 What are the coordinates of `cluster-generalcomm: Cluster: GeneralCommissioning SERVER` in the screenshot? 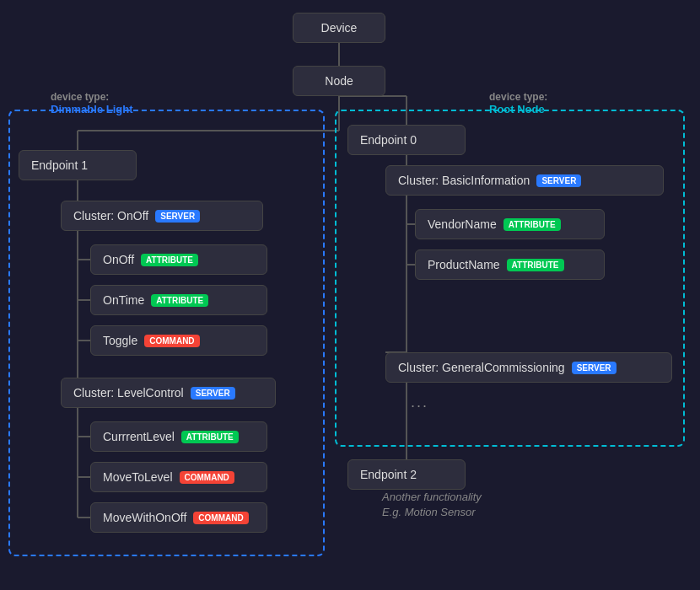 It's located at (529, 367).